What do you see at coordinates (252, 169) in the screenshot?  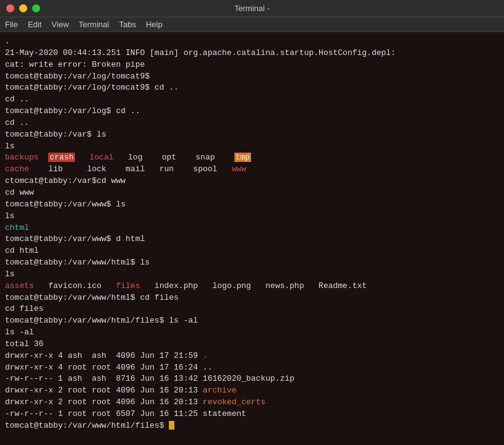 I see `line-ls-var-2: cache lib lock mail run spool www` at bounding box center [252, 169].